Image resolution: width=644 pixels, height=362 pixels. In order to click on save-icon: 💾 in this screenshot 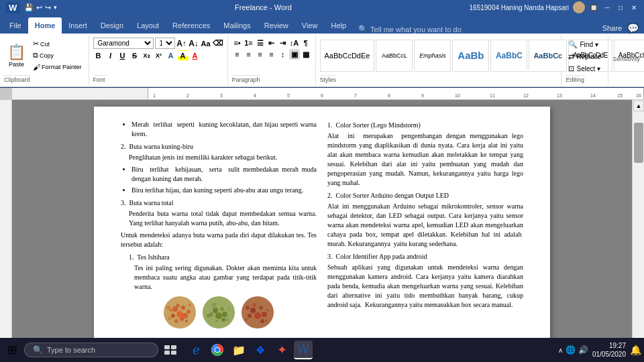, I will do `click(29, 8)`.